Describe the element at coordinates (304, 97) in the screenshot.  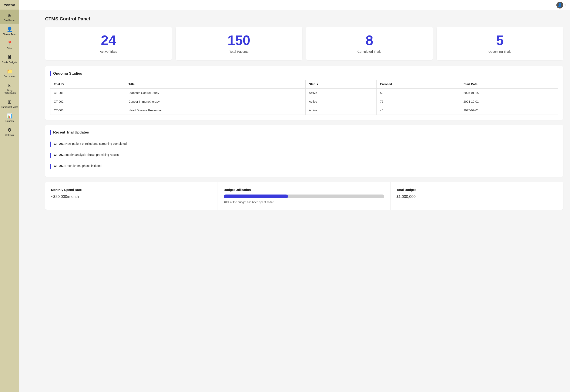
I see `ongoing-studies-table: Trial ID Title Status Enrolled Start Dat…` at that location.